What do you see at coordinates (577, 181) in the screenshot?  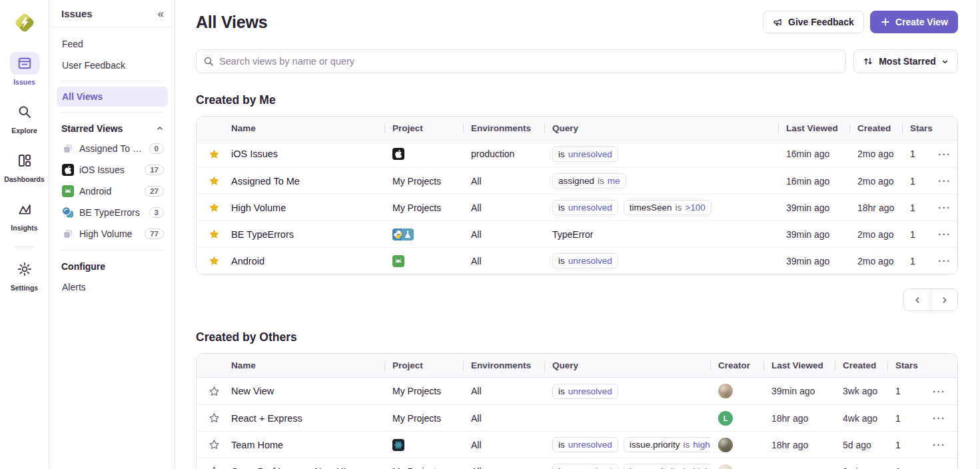 I see `table-row: Assigned To MeMy ProjectsAllassignedisme…` at bounding box center [577, 181].